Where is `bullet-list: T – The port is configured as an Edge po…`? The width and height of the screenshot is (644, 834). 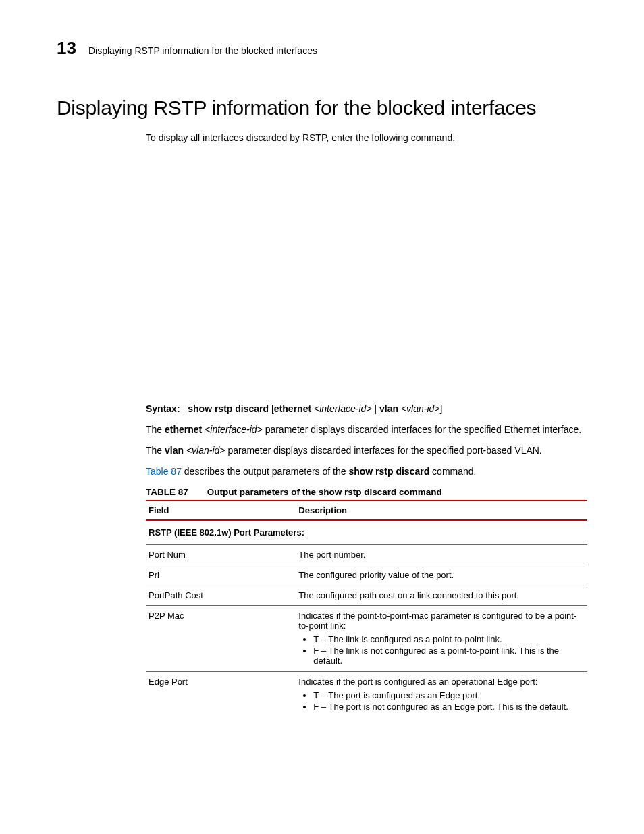 bullet-list: T – The port is configured as an Edge po… is located at coordinates (441, 701).